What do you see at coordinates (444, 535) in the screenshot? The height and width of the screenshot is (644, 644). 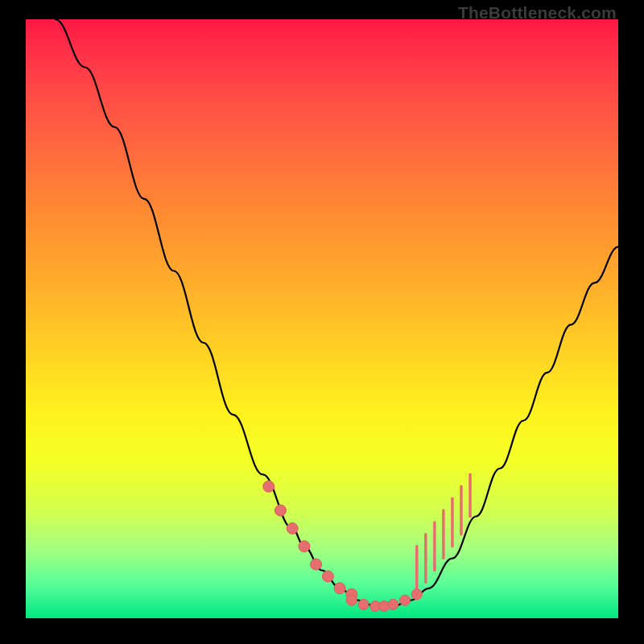 I see `marker-group-ascending-bars` at bounding box center [444, 535].